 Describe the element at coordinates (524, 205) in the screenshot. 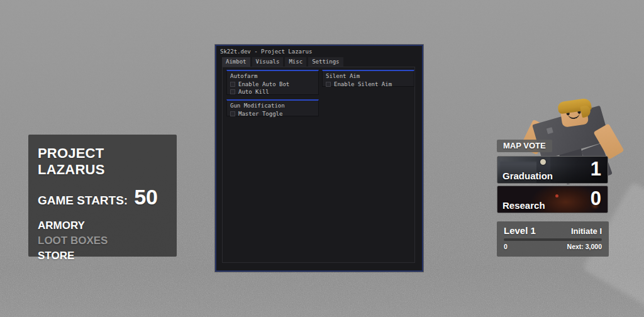

I see `map-name: Research` at that location.